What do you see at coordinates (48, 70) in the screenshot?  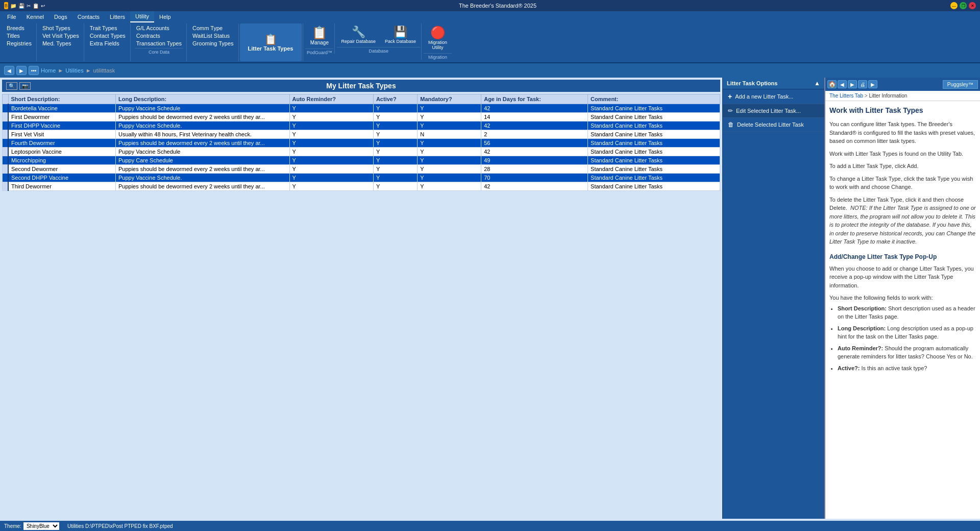 I see `breadcrumb-home: Home` at bounding box center [48, 70].